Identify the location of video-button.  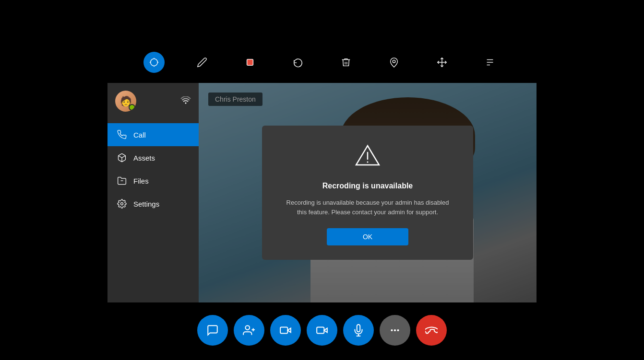
(322, 330).